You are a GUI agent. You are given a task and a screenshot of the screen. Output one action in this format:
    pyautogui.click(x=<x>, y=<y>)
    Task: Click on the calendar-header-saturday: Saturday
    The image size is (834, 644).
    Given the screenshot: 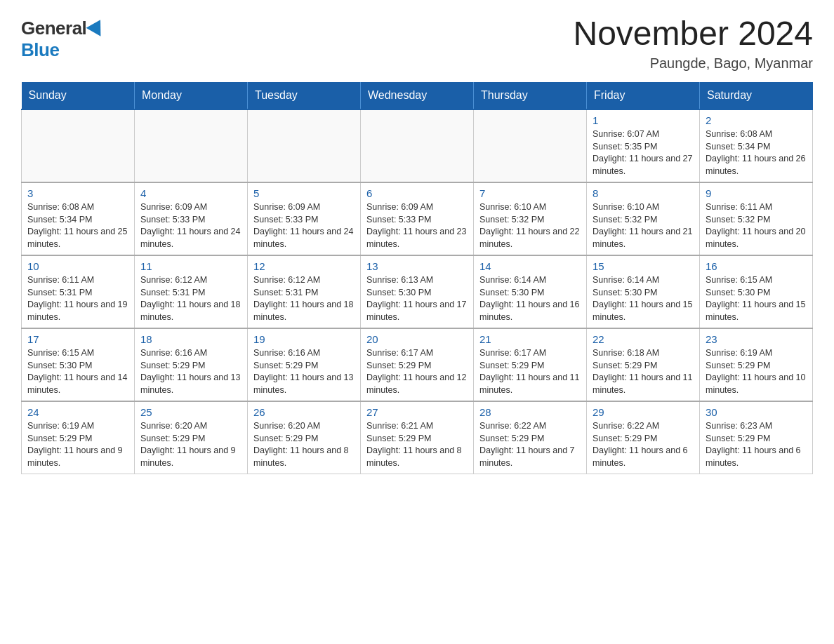 What is the action you would take?
    pyautogui.click(x=757, y=95)
    